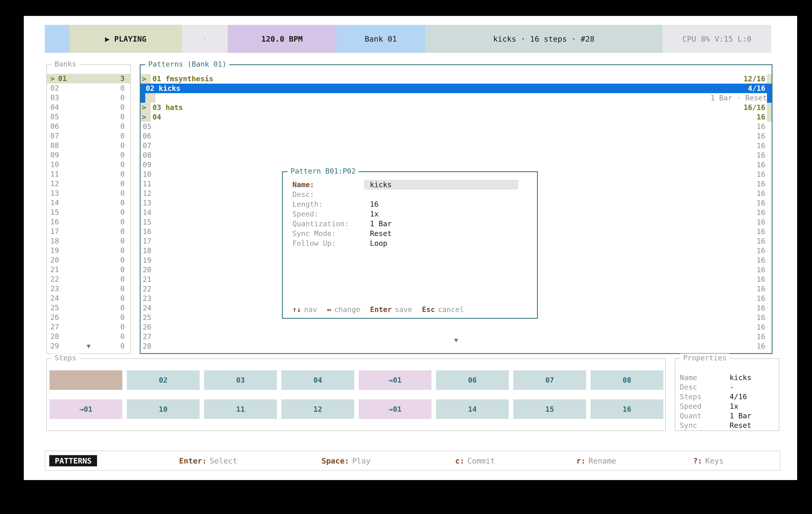 The width and height of the screenshot is (812, 514). What do you see at coordinates (88, 174) in the screenshot?
I see `bank-row: 110` at bounding box center [88, 174].